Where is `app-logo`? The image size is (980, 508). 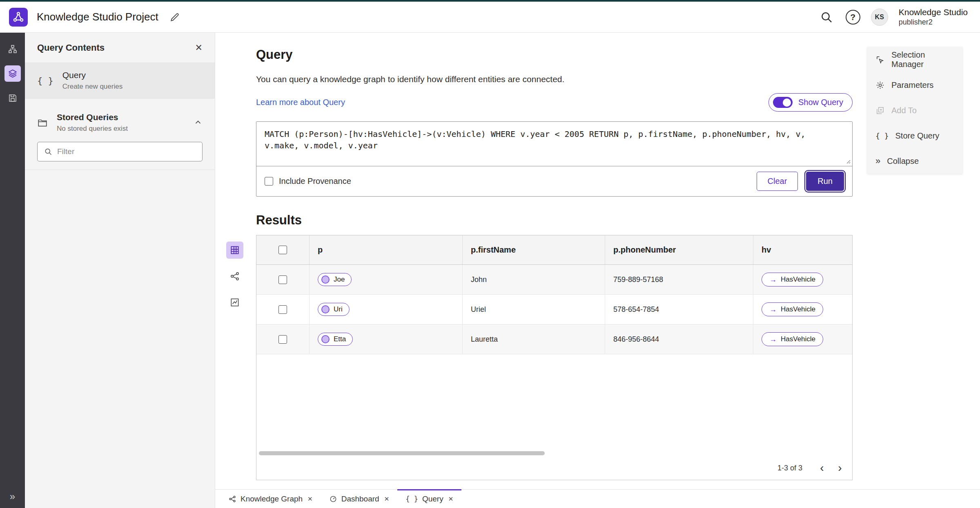
app-logo is located at coordinates (18, 17).